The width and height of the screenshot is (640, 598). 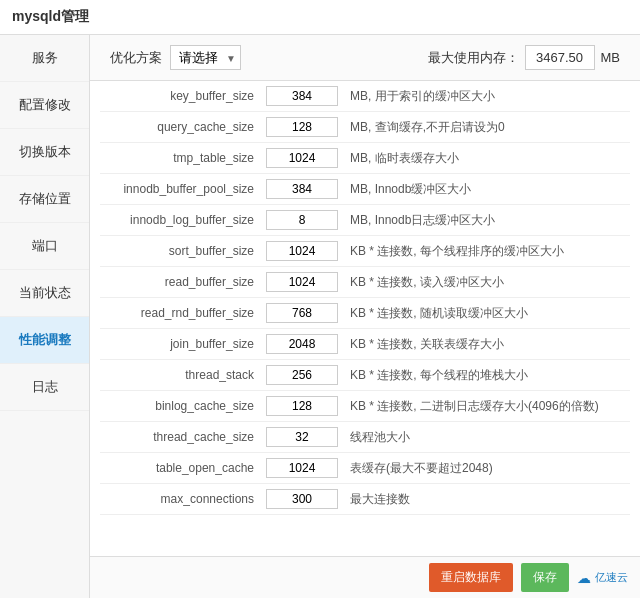 I want to click on table-row: binlog_cache_size KB * 连接数, 二进制日志缓存大小(40…, so click(x=365, y=406).